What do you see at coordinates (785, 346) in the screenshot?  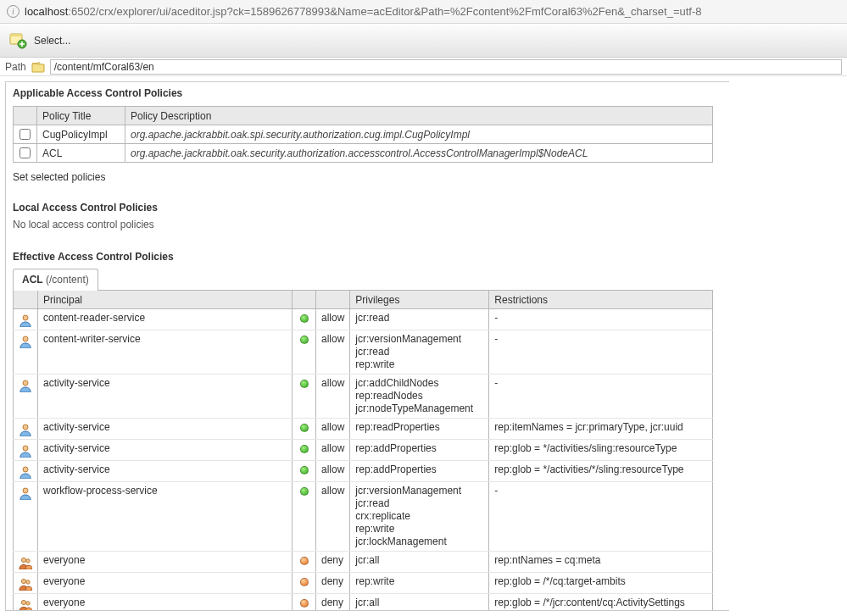 I see `right-gutter` at bounding box center [785, 346].